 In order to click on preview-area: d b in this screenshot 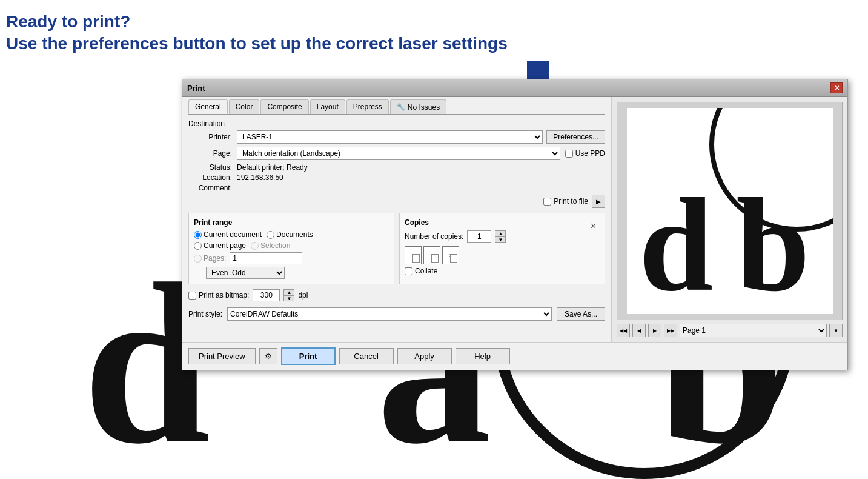, I will do `click(729, 211)`.